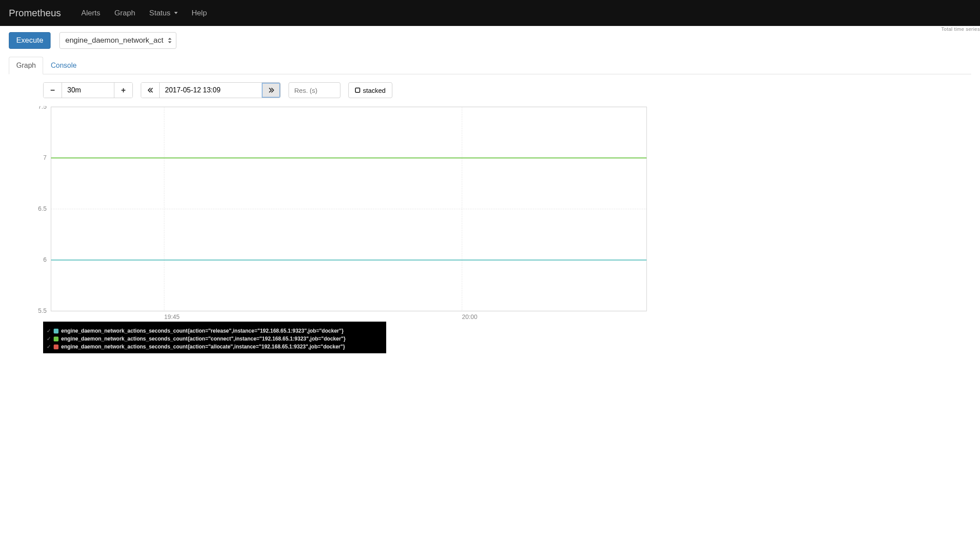 Image resolution: width=980 pixels, height=535 pixels. I want to click on range-plus-button: +, so click(123, 90).